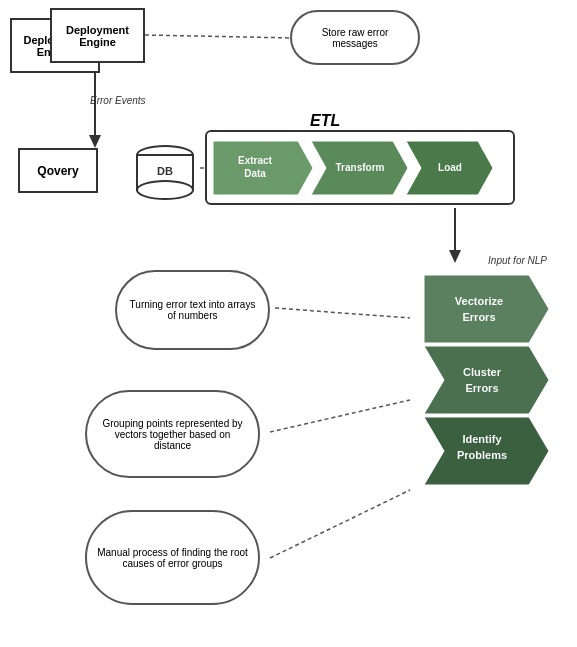  Describe the element at coordinates (518, 260) in the screenshot. I see `input-nlp-label: Input for NLP` at that location.